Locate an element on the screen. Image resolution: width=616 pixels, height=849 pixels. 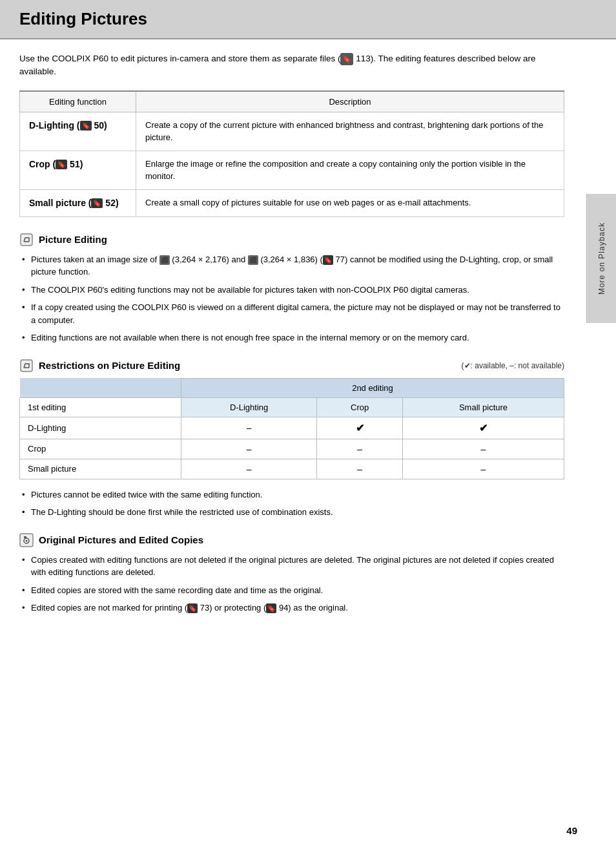
row-label-small-picture: Small picture is located at coordinates (101, 469).